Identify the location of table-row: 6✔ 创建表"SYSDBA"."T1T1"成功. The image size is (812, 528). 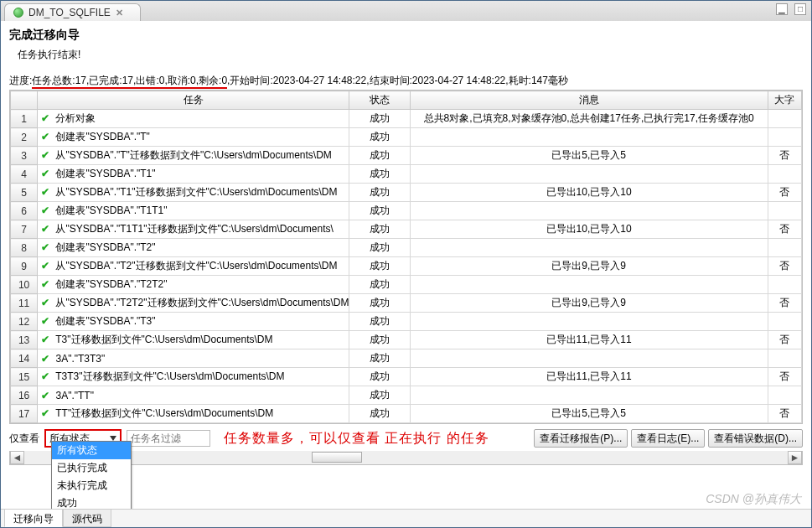
(406, 211).